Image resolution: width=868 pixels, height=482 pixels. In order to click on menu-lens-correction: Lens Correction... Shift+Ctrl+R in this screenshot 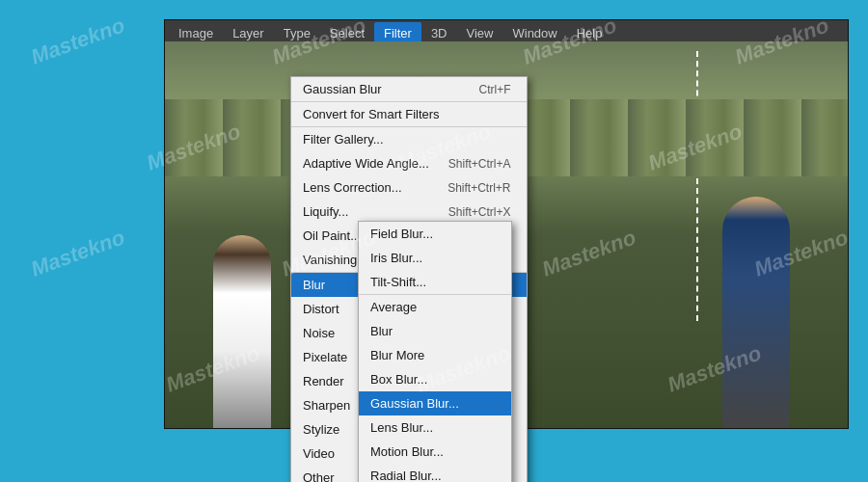, I will do `click(409, 187)`.